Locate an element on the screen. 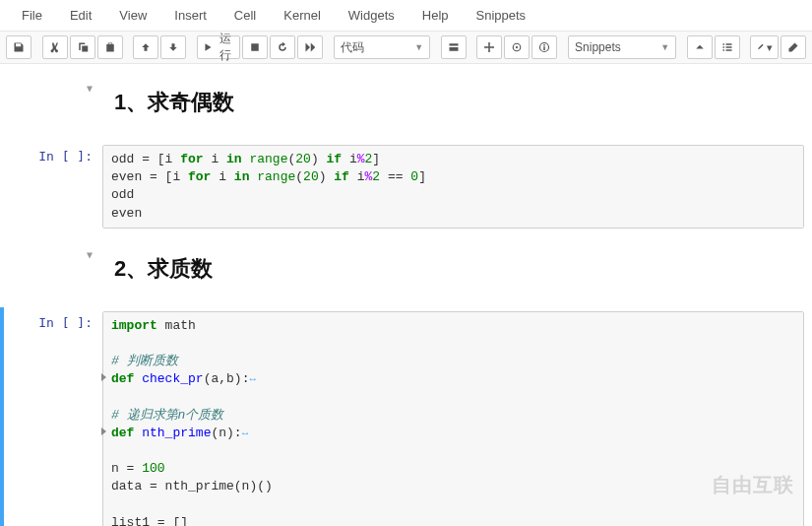 This screenshot has height=526, width=812. save-button is located at coordinates (19, 47).